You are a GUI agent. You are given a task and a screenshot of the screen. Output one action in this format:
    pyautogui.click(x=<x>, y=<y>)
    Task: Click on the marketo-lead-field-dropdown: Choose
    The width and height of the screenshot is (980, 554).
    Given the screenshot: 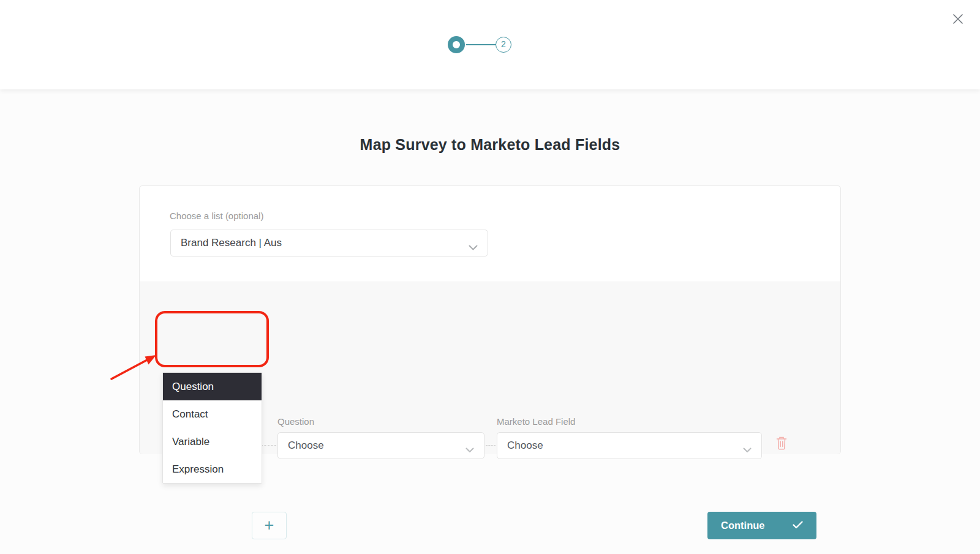 What is the action you would take?
    pyautogui.click(x=630, y=446)
    